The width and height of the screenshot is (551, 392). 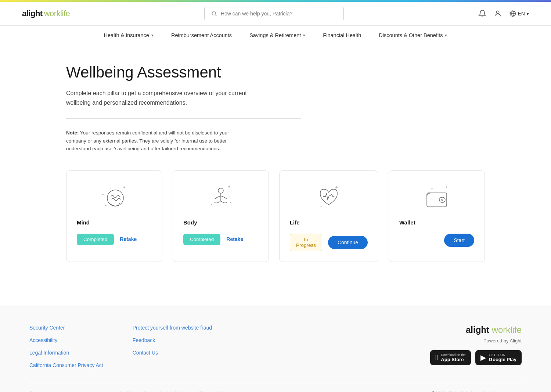 I want to click on play-icon: ▶, so click(x=483, y=357).